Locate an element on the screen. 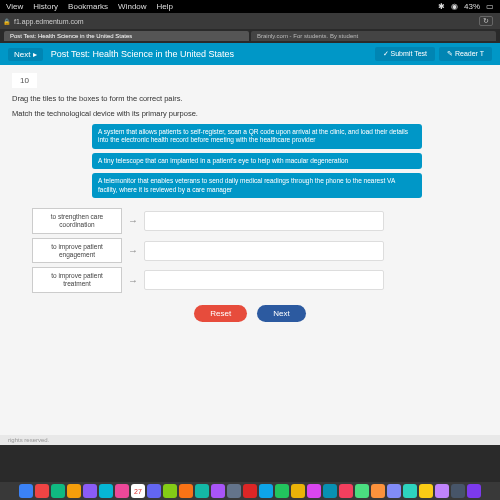  label-treatment: to improve patient treatment is located at coordinates (77, 280).